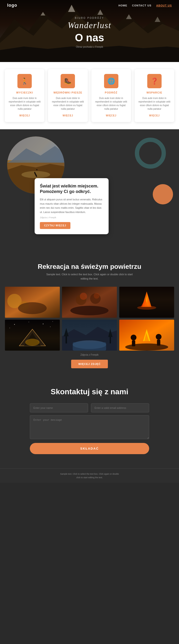 Image resolution: width=179 pixels, height=644 pixels. What do you see at coordinates (154, 96) in the screenshot?
I see `card-3: ❓ WSPARCIE Duis aute irure dolor in repr…` at bounding box center [154, 96].